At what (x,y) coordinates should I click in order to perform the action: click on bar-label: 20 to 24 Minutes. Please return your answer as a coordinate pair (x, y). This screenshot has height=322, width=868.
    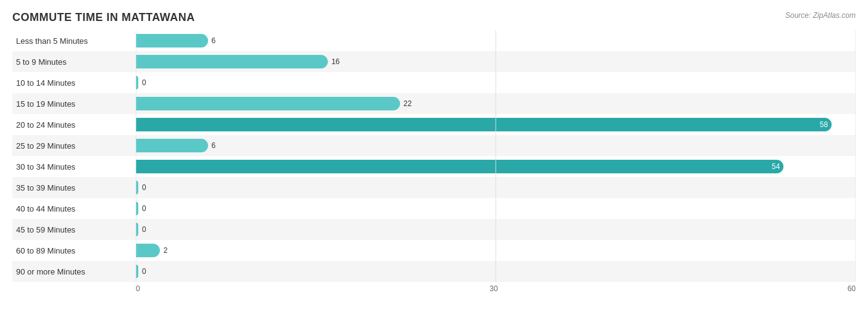
    Looking at the image, I should click on (74, 125).